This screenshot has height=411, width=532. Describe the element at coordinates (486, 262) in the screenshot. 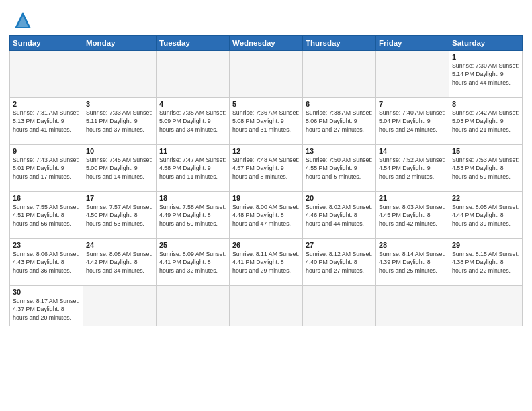

I see `day-info: Sunrise: 8:15 AM Sunset: 4:38 PM Dayligh…` at that location.